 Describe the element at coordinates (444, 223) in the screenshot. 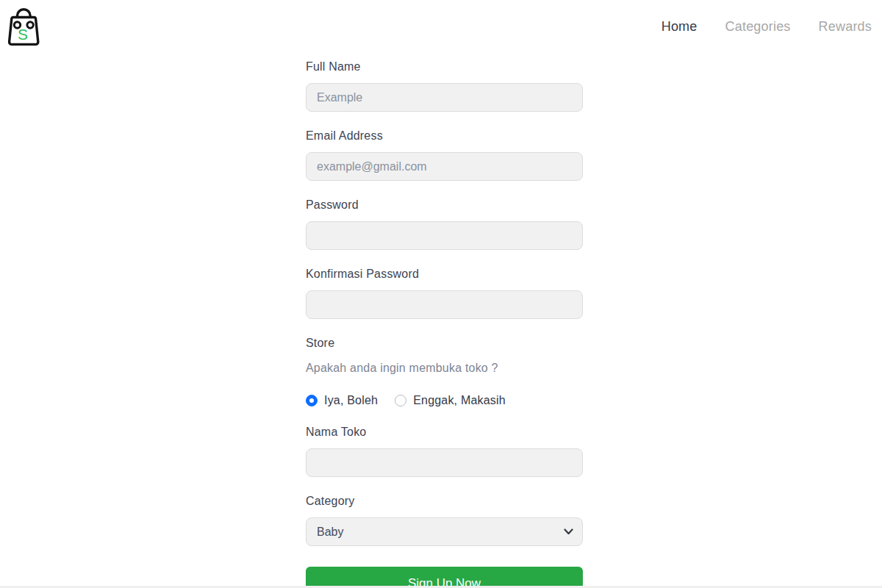

I see `password-group: Password` at that location.